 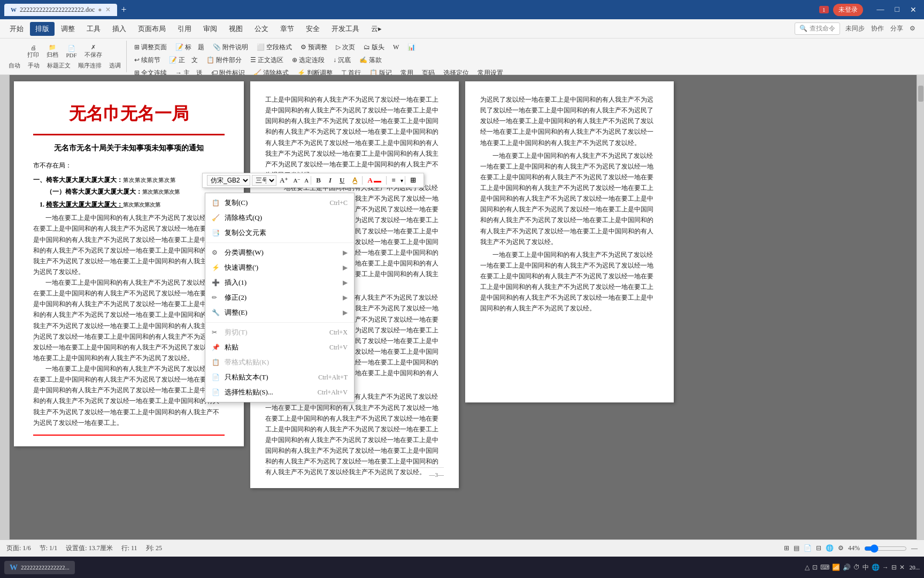 I want to click on minimize-button: —, so click(x=881, y=10).